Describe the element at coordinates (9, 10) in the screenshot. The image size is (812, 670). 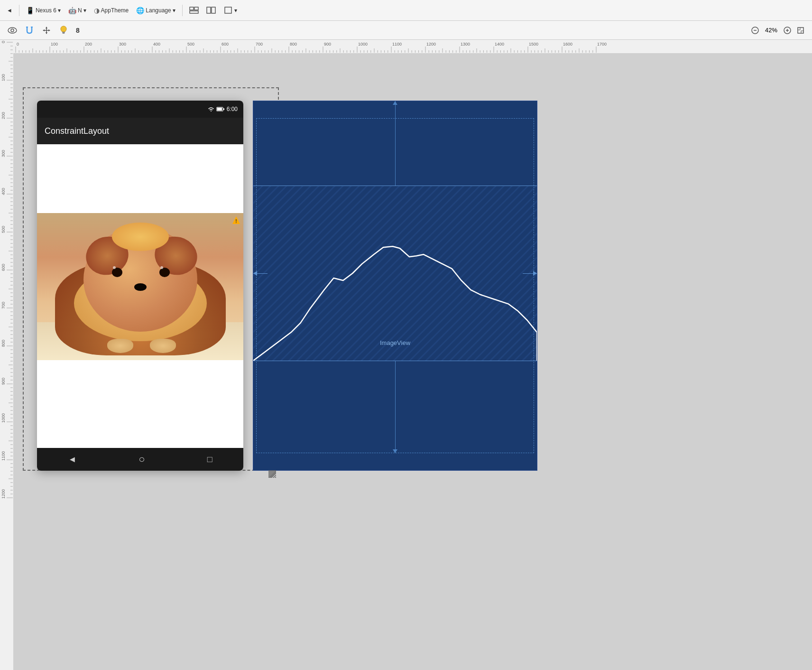
I see `back-icon: ◄` at that location.